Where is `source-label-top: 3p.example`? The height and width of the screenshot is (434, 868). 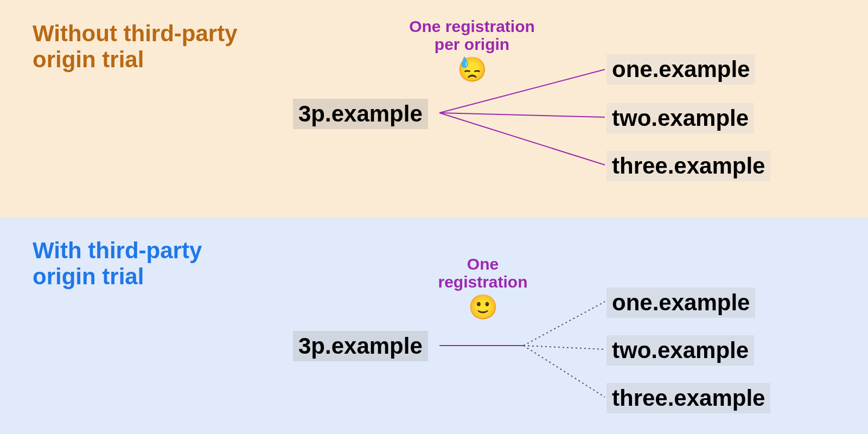
source-label-top: 3p.example is located at coordinates (360, 114).